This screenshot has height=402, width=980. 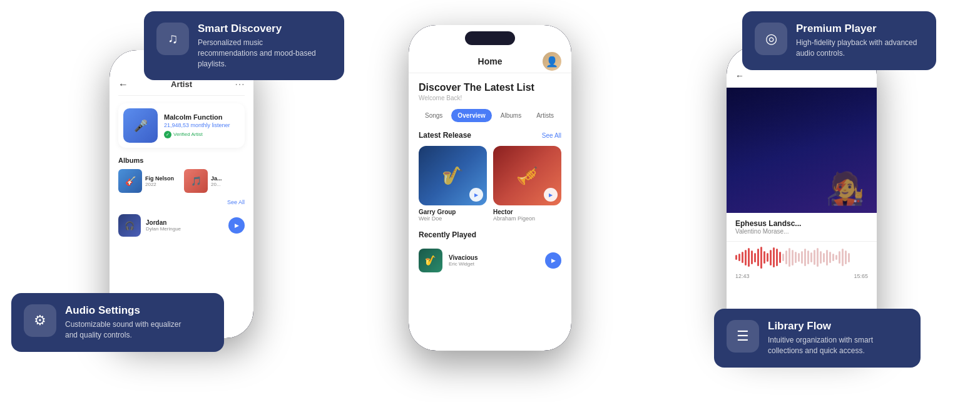 I want to click on track-artist: Dylan Meringue, so click(x=185, y=229).